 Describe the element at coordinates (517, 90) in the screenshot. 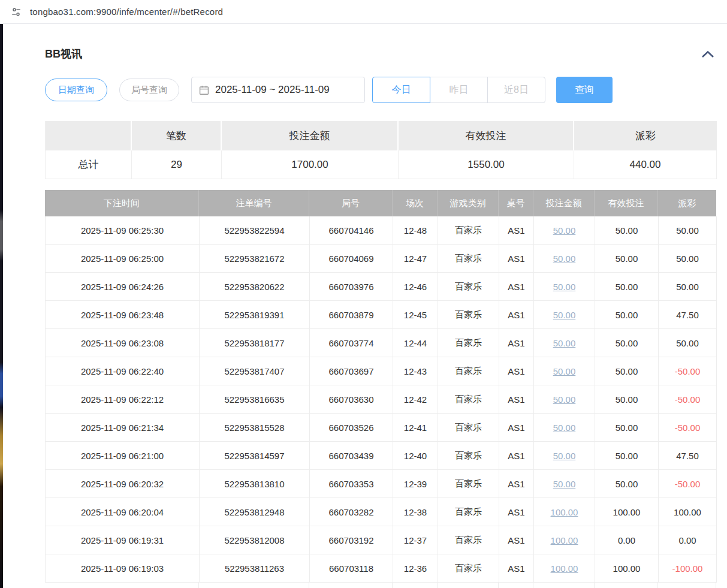

I see `last-8-days-button: 近8日` at that location.